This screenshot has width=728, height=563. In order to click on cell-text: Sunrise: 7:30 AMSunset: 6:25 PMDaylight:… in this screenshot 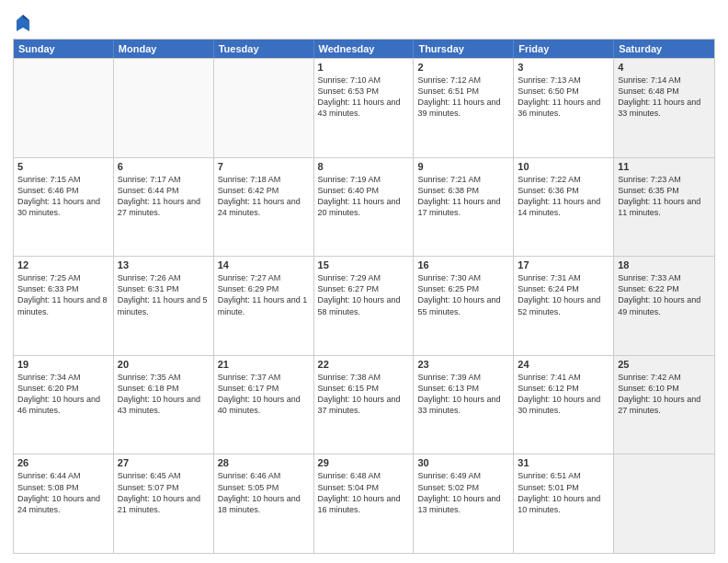, I will do `click(463, 294)`.